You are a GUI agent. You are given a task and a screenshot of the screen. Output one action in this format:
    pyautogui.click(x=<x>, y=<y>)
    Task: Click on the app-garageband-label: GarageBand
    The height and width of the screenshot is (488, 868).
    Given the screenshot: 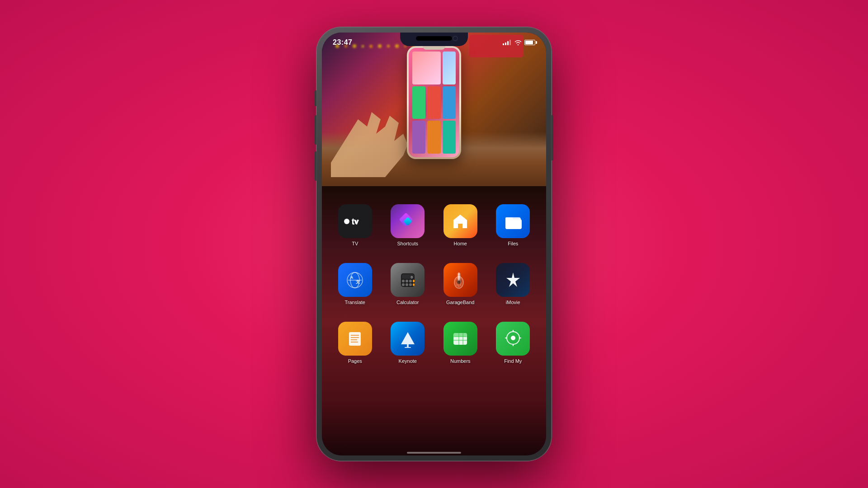 What is the action you would take?
    pyautogui.click(x=460, y=302)
    